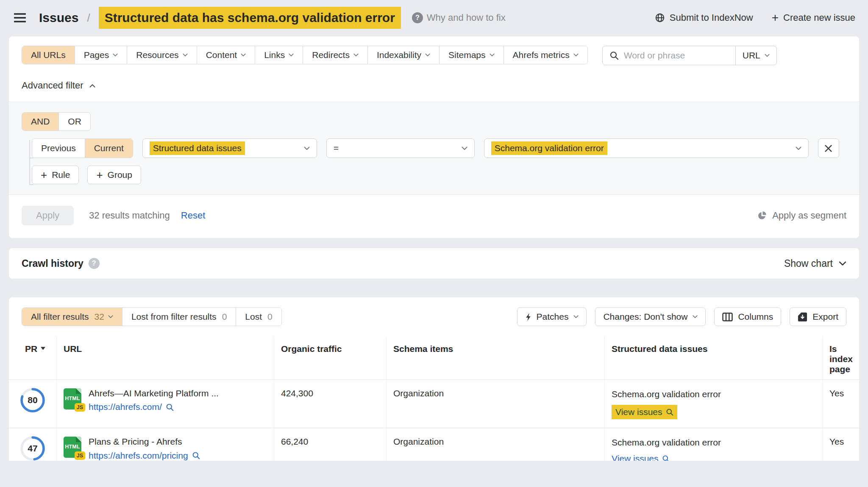 Image resolution: width=868 pixels, height=487 pixels. What do you see at coordinates (335, 55) in the screenshot?
I see `filter-tab-redirects: Redirects` at bounding box center [335, 55].